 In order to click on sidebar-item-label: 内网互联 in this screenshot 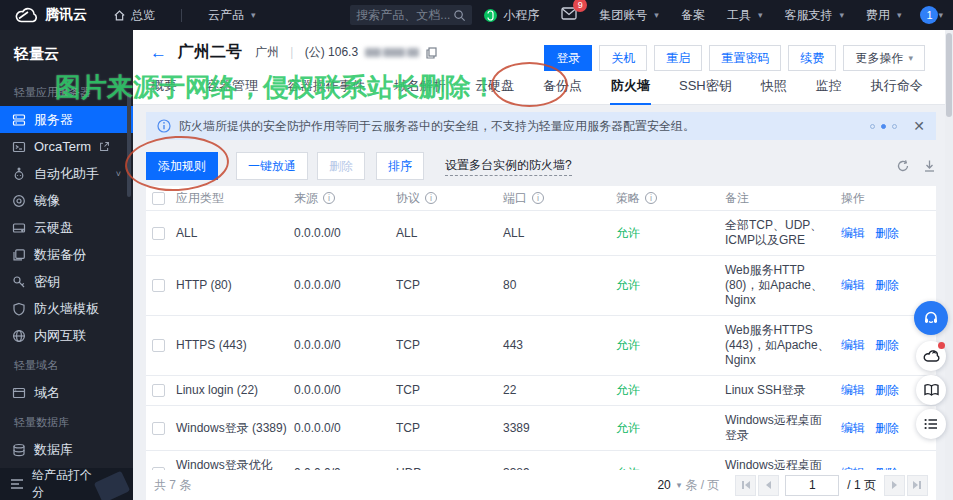, I will do `click(60, 336)`.